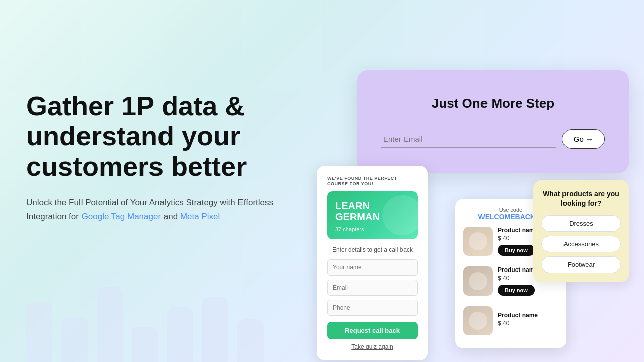 The width and height of the screenshot is (644, 362). Describe the element at coordinates (372, 267) in the screenshot. I see `course-name-input` at that location.